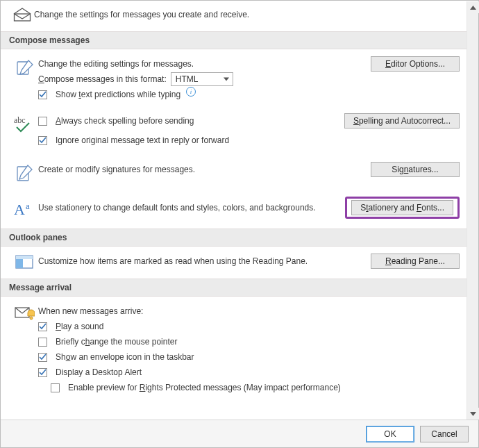 Image resolution: width=479 pixels, height=448 pixels. I want to click on always-spellcheck-checkbox, so click(43, 121).